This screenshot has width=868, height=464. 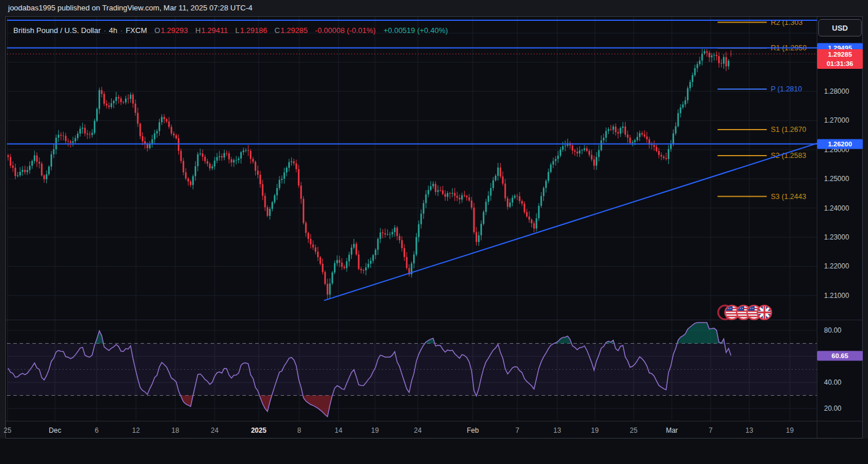 What do you see at coordinates (175, 30) in the screenshot?
I see `open-value: 1.29293` at bounding box center [175, 30].